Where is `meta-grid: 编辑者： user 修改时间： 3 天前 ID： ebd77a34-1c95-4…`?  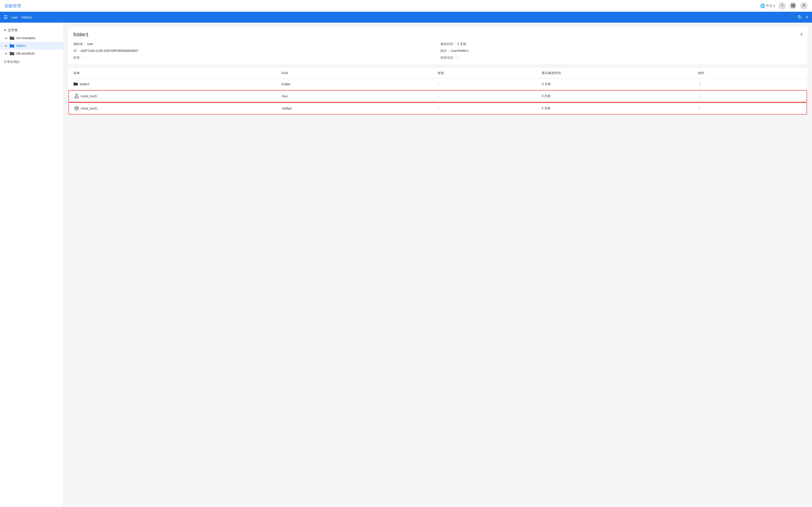
meta-grid: 编辑者： user 修改时间： 3 天前 ID： ebd77a34-1c95-4… is located at coordinates (438, 51).